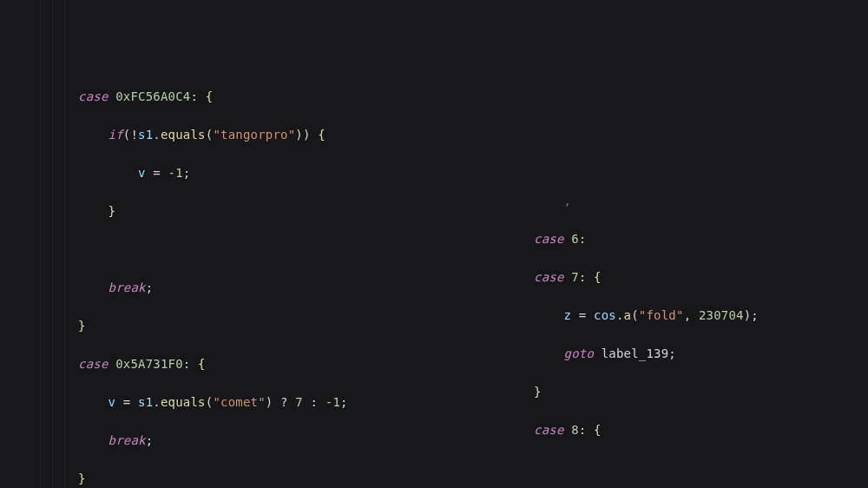  I want to click on code-line: case 0x5A731F0: {, so click(214, 364).